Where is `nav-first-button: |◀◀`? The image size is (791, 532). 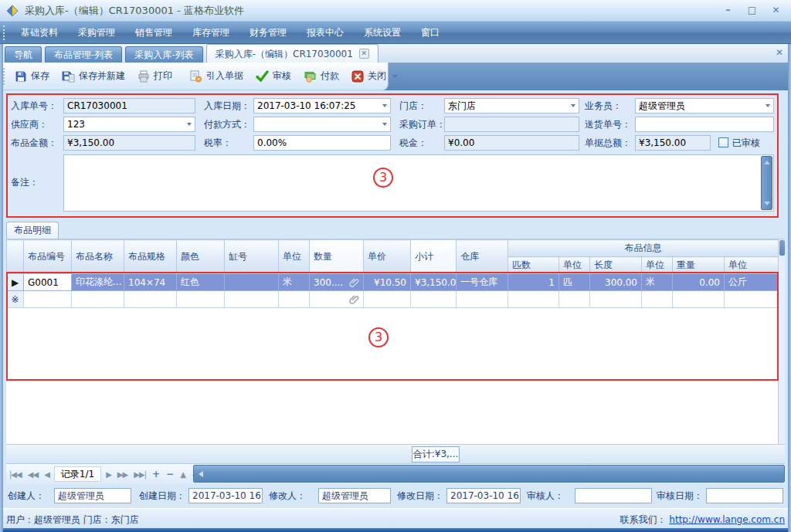 nav-first-button: |◀◀ is located at coordinates (15, 474).